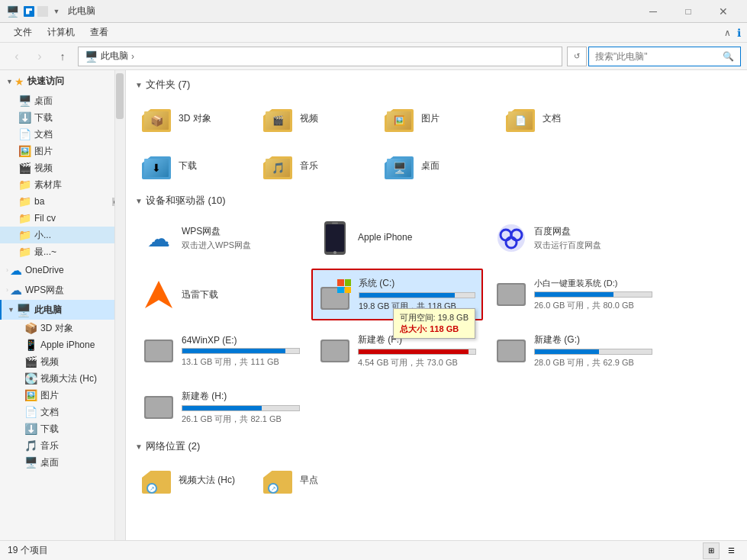 The height and width of the screenshot is (560, 747). What do you see at coordinates (374, 11) in the screenshot?
I see `titlebar: 🖥️ ▼ 此电脑 ─ □ ✕` at bounding box center [374, 11].